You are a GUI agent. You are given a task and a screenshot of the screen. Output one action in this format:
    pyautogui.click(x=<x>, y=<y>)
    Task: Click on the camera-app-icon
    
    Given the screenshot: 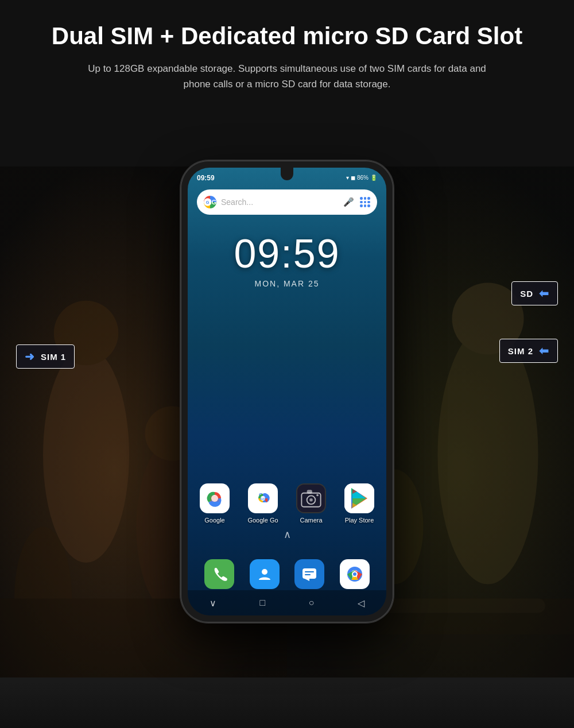 What is the action you would take?
    pyautogui.click(x=311, y=498)
    